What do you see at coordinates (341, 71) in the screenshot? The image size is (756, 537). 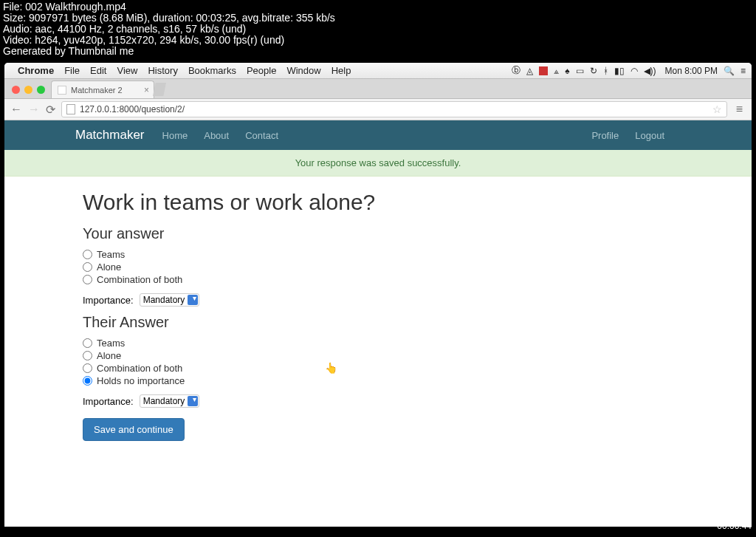 I see `menubar-item: Help` at bounding box center [341, 71].